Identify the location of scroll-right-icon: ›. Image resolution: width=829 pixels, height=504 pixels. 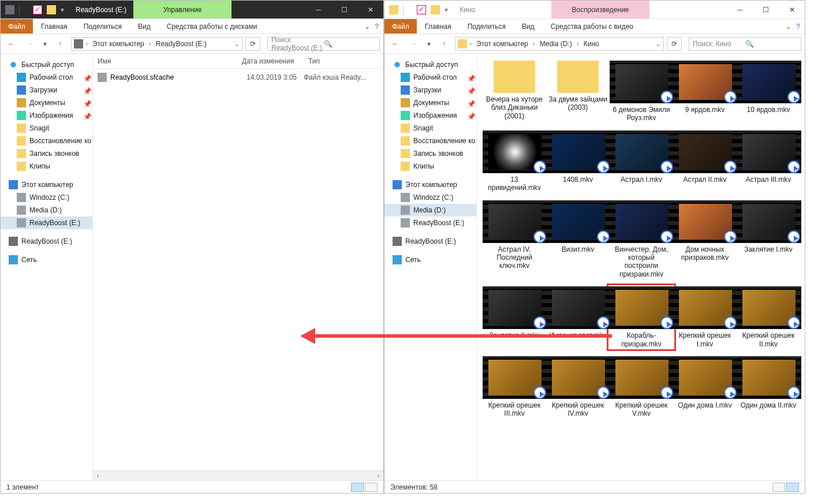
(379, 476).